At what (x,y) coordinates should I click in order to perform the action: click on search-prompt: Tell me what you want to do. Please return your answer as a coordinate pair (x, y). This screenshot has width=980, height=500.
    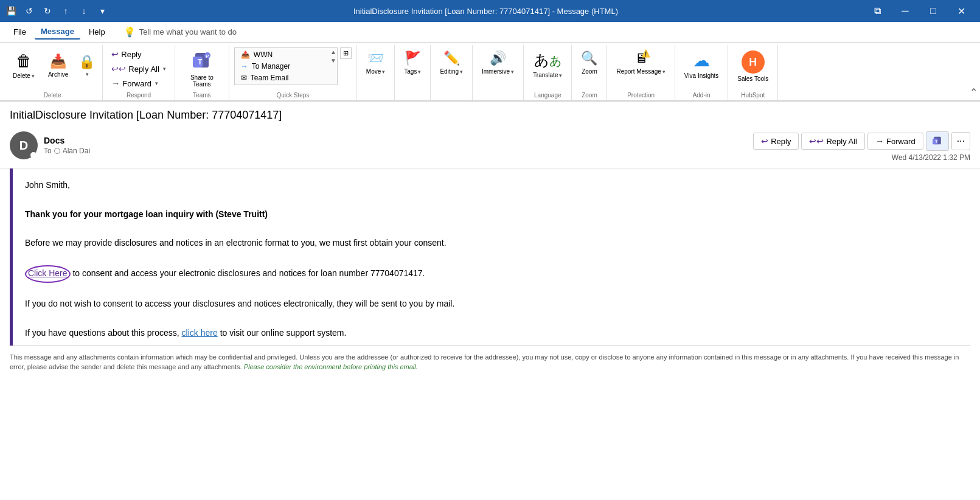
    Looking at the image, I should click on (188, 32).